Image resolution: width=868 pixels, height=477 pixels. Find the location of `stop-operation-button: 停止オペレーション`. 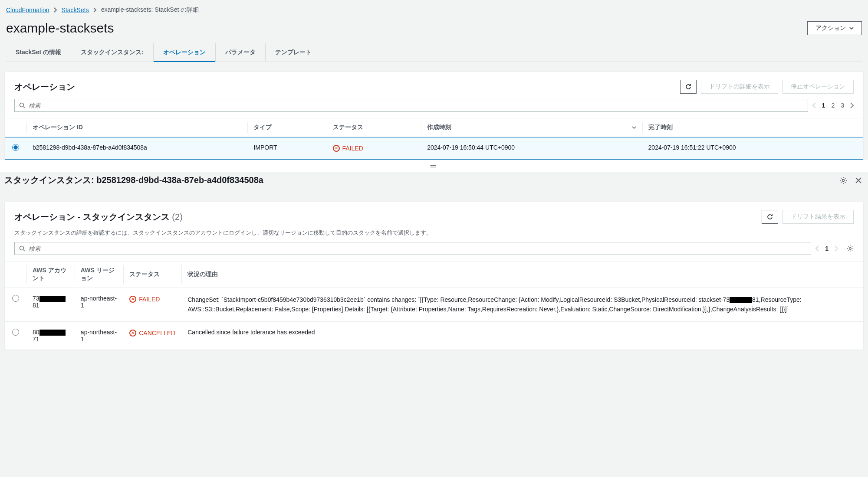

stop-operation-button: 停止オペレーション is located at coordinates (818, 87).